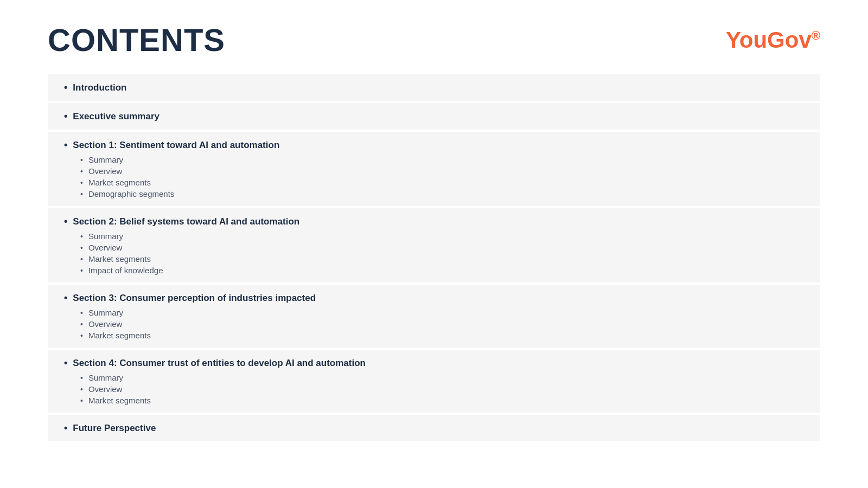 The height and width of the screenshot is (488, 868). Describe the element at coordinates (119, 182) in the screenshot. I see `sub-label-section1-2: Market segments` at that location.